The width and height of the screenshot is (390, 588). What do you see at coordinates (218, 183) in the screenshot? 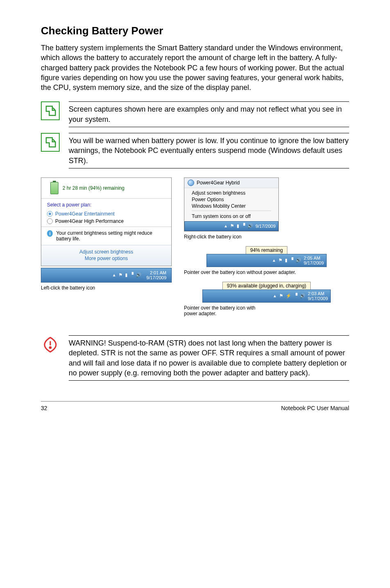
I see `context-menu-title: Power4Gear Hybrid` at bounding box center [218, 183].